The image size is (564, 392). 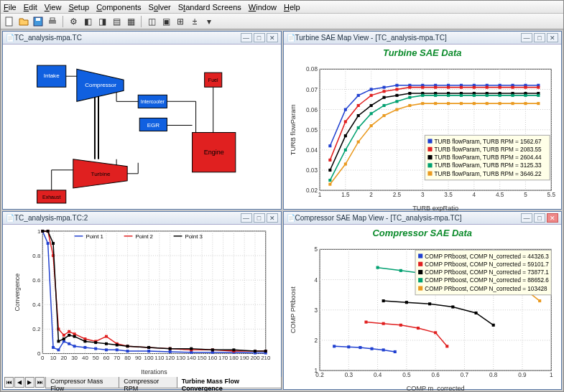 I want to click on tab-compressor-rpm: Compressor RPM, so click(x=148, y=383).